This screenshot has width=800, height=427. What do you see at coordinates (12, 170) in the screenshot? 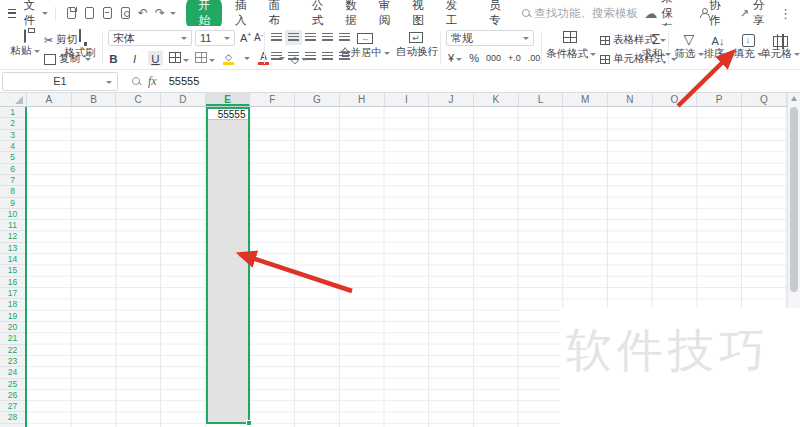
I see `row-header-6: 6` at bounding box center [12, 170].